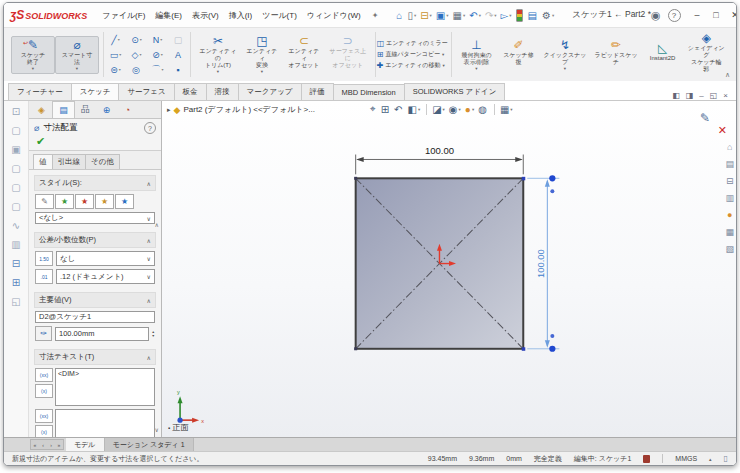  What do you see at coordinates (116, 40) in the screenshot?
I see `sketch-entity-button: ╱▾` at bounding box center [116, 40].